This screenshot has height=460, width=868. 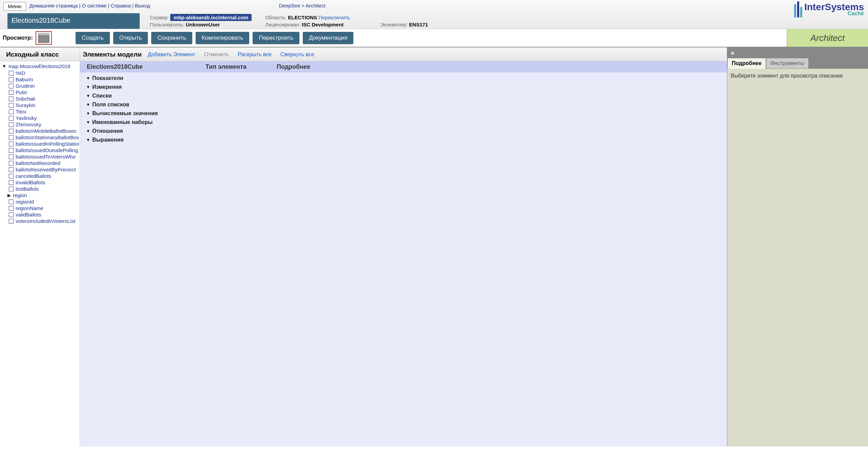 I want to click on tree-item: lostBallots, so click(x=40, y=189).